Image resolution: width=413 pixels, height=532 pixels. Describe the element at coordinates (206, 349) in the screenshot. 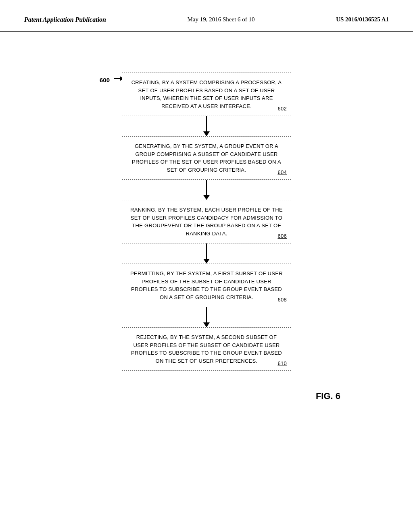

I see `flow-box-610: REJECTING, BY THE SYSTEM, A SECOND SUBSE…` at that location.